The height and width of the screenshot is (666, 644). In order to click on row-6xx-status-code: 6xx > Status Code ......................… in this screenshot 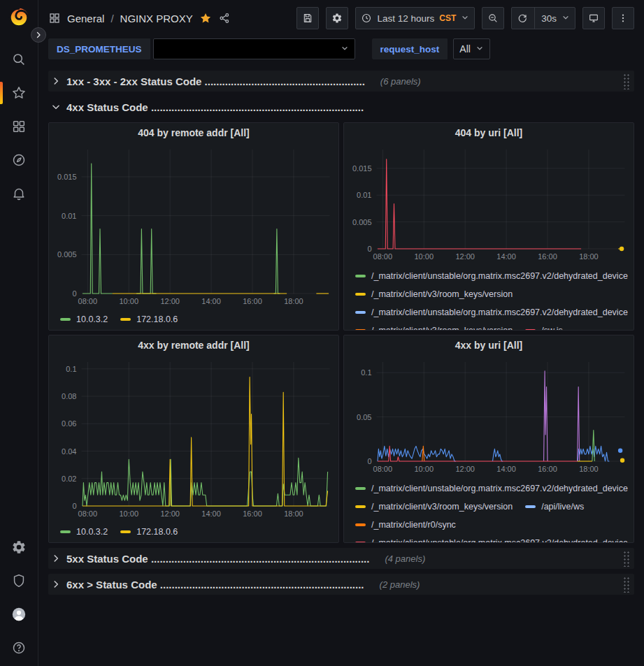, I will do `click(341, 584)`.